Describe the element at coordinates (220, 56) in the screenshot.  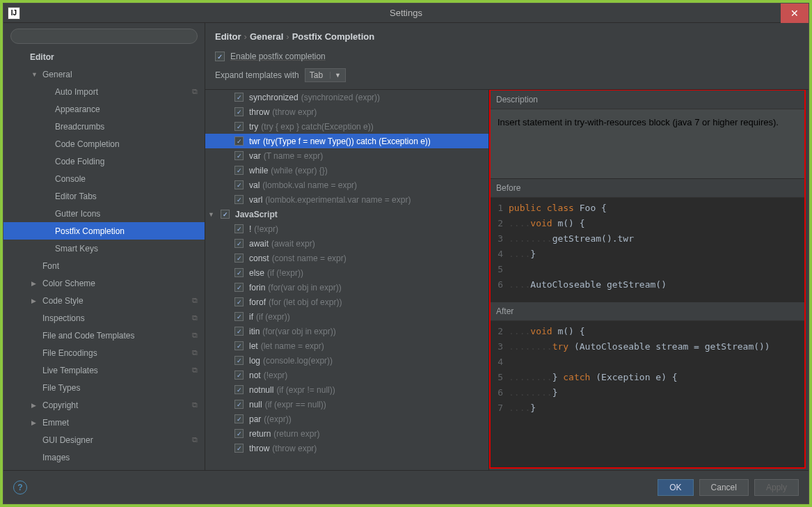
I see `enable-postfix-checkbox` at that location.